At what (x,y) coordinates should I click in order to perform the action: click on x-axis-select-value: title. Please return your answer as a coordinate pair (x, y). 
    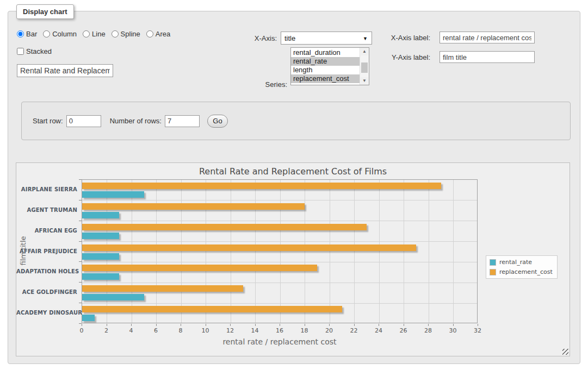
    Looking at the image, I should click on (290, 38).